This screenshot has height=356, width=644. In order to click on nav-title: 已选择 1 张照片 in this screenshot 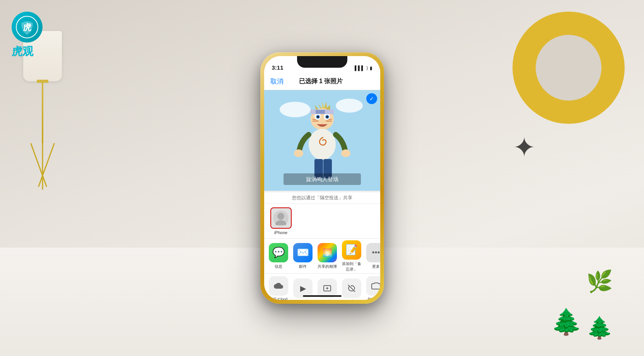, I will do `click(321, 81)`.